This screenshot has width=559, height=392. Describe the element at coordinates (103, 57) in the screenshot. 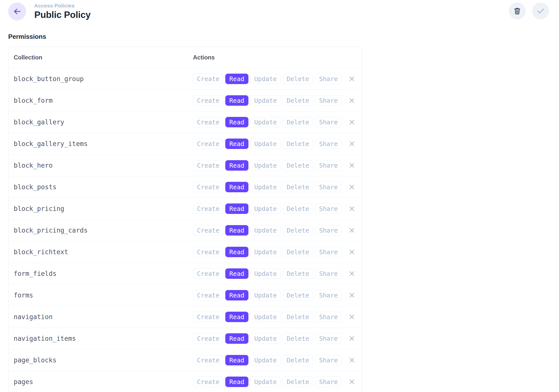

I see `collection-column-header: Collection` at that location.